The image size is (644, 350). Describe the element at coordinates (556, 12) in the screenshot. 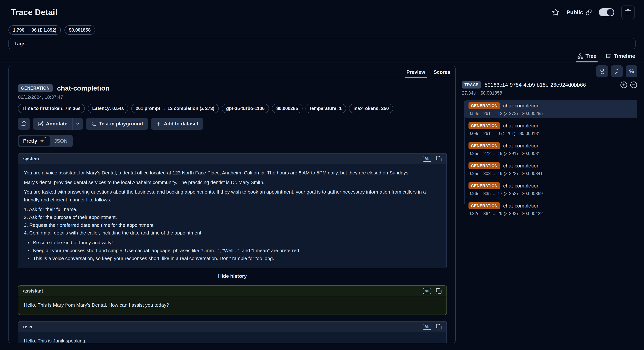

I see `star-icon` at that location.